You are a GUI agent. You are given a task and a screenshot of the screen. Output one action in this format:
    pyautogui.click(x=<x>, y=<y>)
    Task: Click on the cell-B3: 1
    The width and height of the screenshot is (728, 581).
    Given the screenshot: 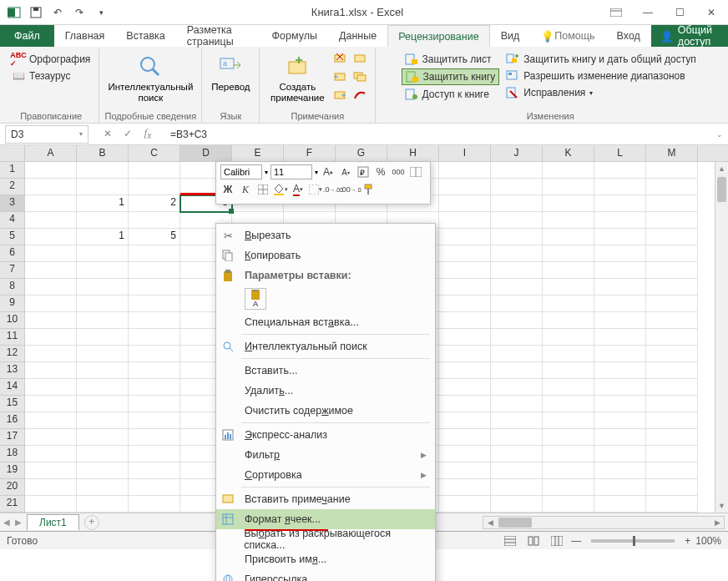 What is the action you would take?
    pyautogui.click(x=103, y=204)
    